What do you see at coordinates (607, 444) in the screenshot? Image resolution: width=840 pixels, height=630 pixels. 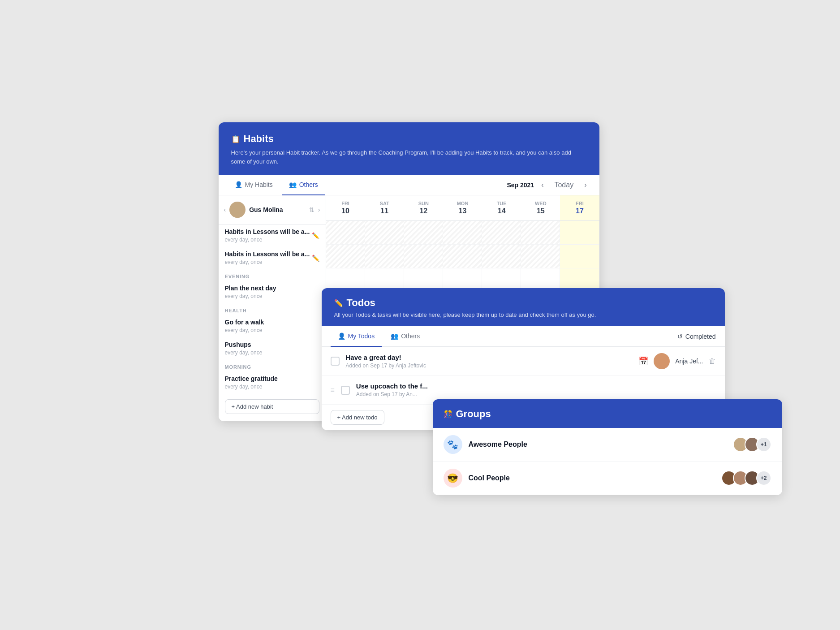 I see `group-item-awesome-people: 🐾 Awesome People +1` at bounding box center [607, 444].